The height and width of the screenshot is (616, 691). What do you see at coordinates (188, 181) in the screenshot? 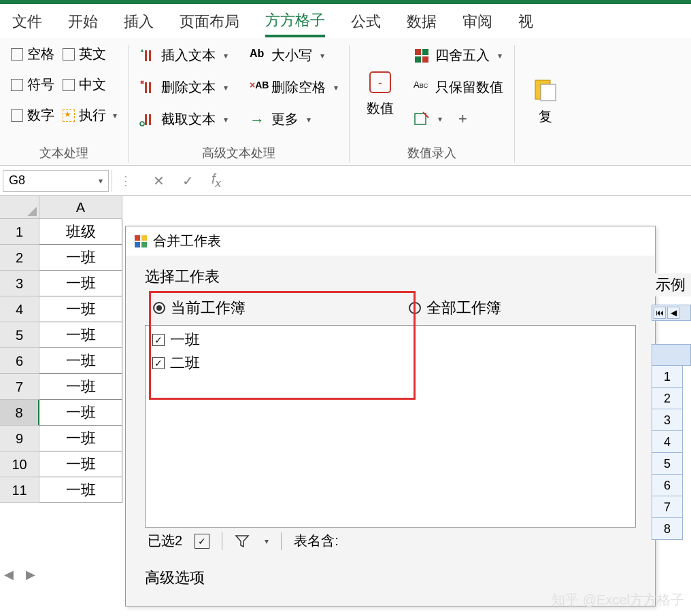
I see `accept-formula-icon: ✓` at bounding box center [188, 181].